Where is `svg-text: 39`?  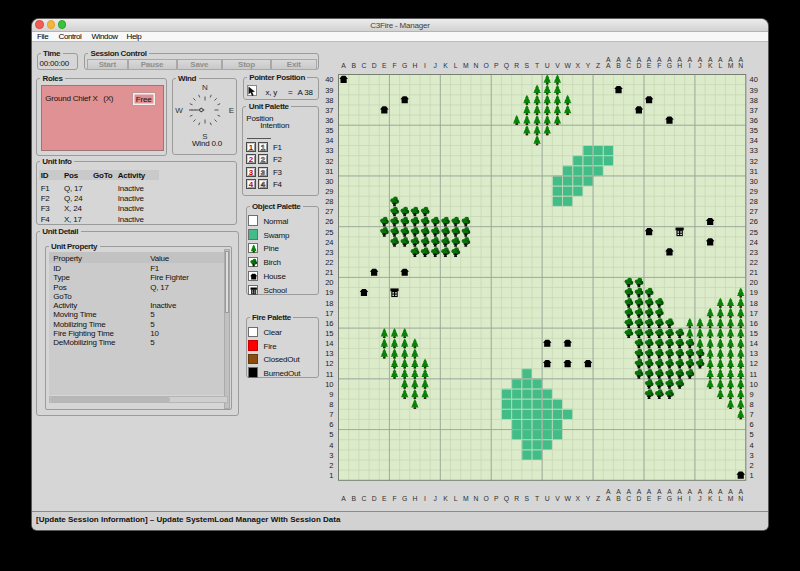
svg-text: 39 is located at coordinates (329, 90).